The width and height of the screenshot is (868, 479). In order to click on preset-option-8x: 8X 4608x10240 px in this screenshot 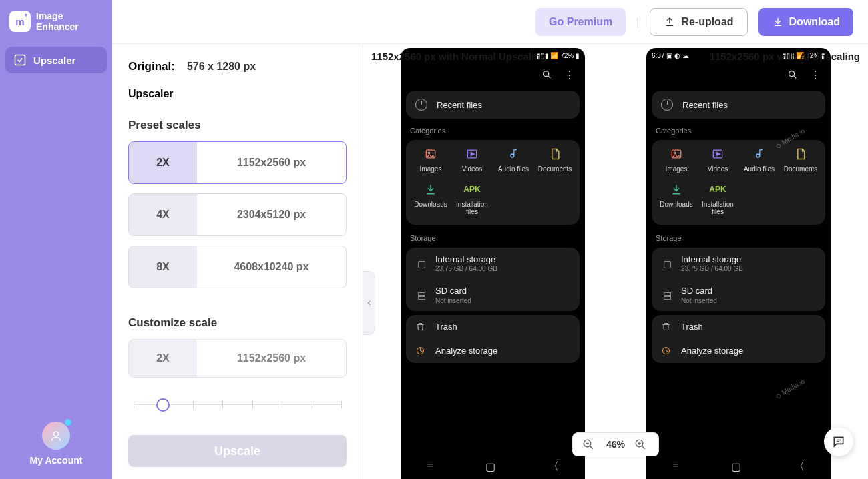, I will do `click(238, 267)`.